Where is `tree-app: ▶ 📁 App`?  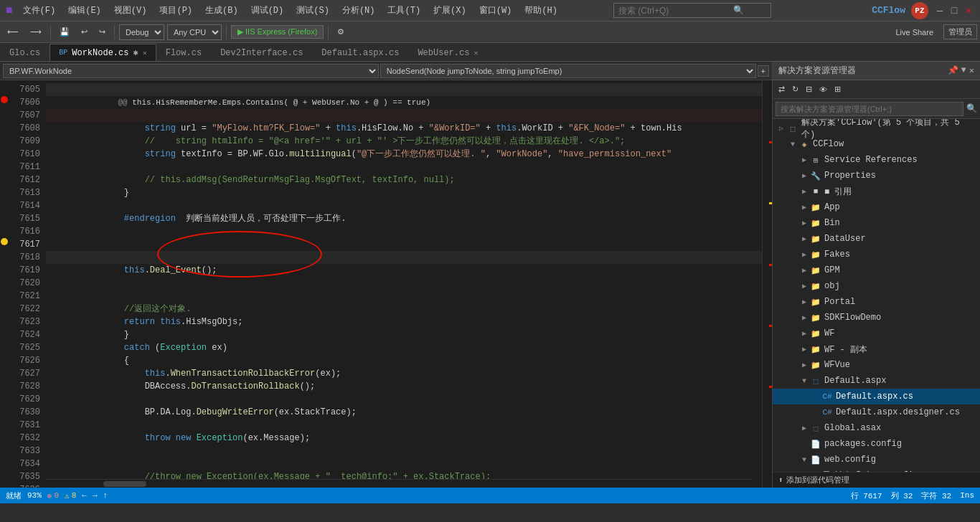 tree-app: ▶ 📁 App is located at coordinates (877, 207).